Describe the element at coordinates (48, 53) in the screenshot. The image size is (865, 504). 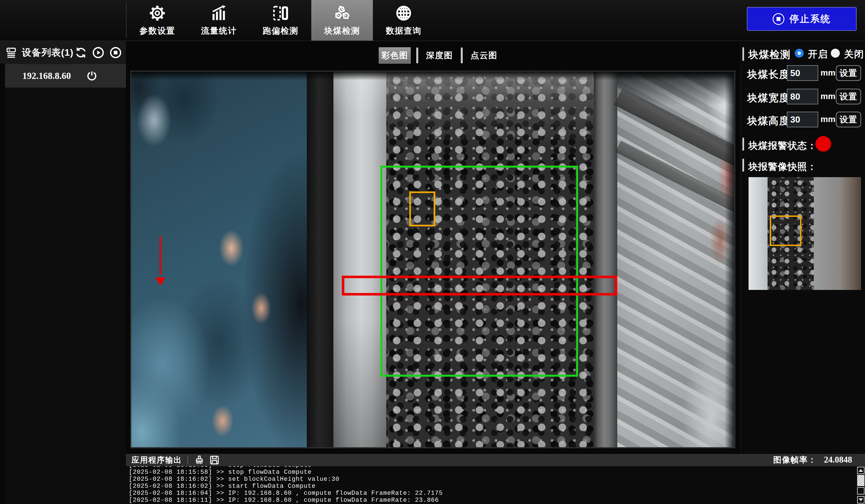
I see `device-list-title: 设备列表(1)` at that location.